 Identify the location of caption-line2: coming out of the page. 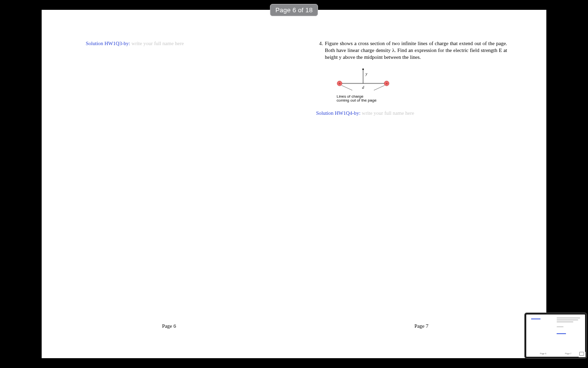
(357, 100).